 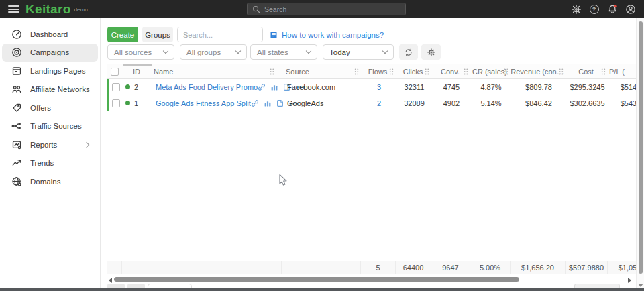 I want to click on sidebar-item-dashboard: Dashboard, so click(x=50, y=34).